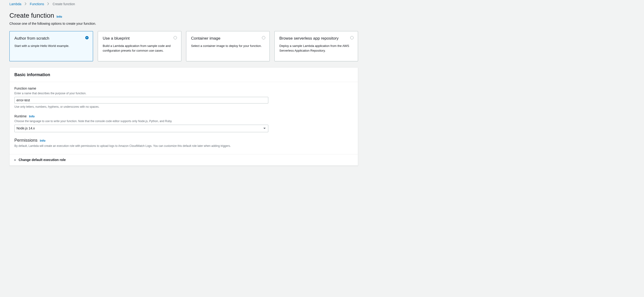 The height and width of the screenshot is (297, 644). What do you see at coordinates (140, 48) in the screenshot?
I see `option-desc: Build a Lambda application from sample c…` at bounding box center [140, 48].